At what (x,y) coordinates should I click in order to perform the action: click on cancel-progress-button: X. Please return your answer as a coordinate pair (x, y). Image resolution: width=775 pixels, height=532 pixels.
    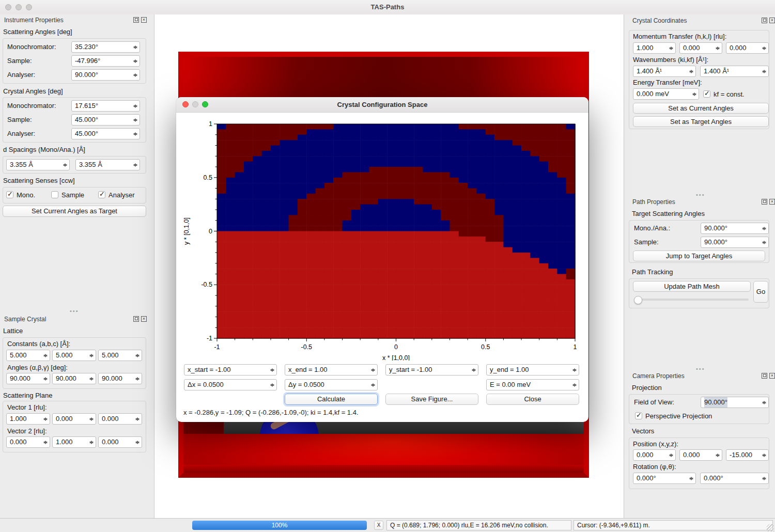
    Looking at the image, I should click on (379, 525).